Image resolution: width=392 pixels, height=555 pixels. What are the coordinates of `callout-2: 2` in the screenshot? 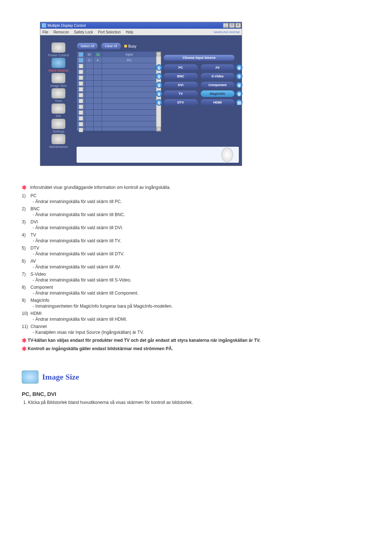 It's located at (159, 76).